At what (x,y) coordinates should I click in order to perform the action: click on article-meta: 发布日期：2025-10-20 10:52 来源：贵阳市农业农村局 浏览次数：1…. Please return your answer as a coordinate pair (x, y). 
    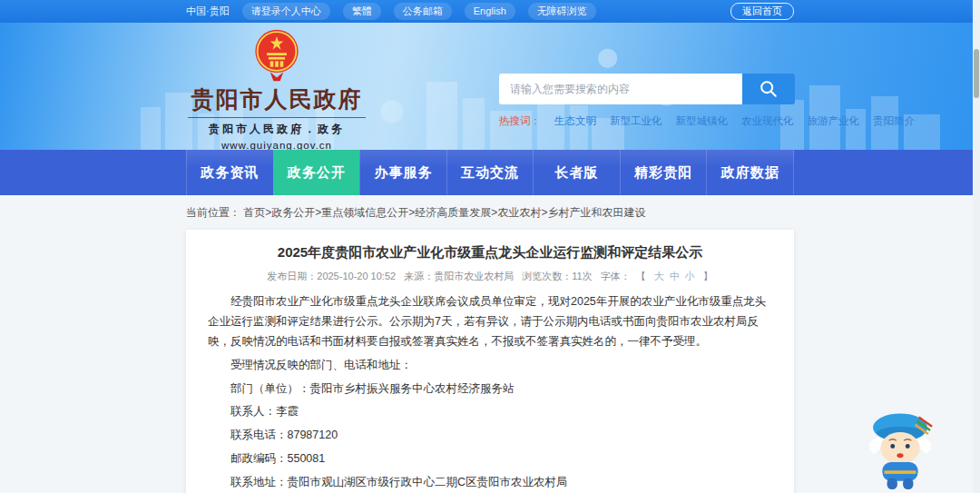
    Looking at the image, I should click on (490, 276).